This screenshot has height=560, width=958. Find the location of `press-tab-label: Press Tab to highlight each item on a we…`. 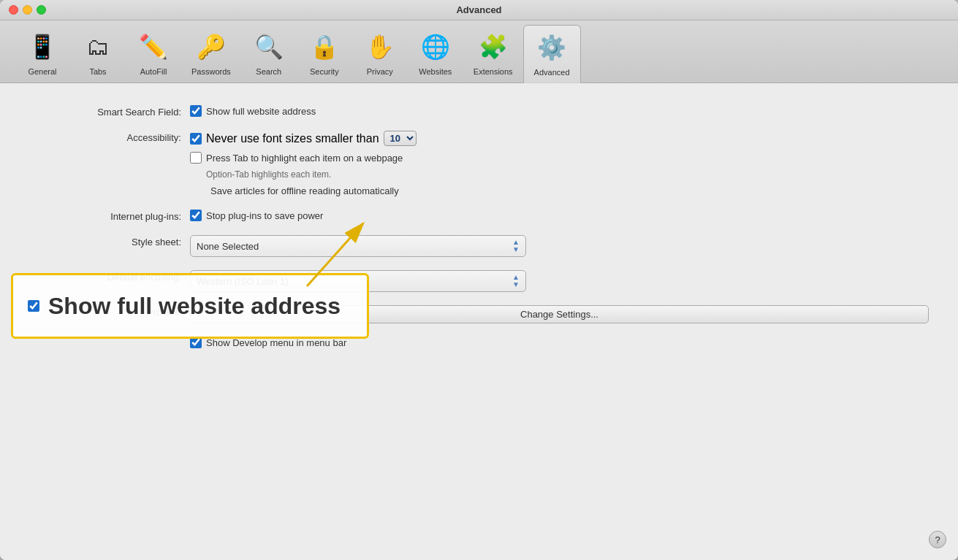

press-tab-label: Press Tab to highlight each item on a we… is located at coordinates (304, 158).